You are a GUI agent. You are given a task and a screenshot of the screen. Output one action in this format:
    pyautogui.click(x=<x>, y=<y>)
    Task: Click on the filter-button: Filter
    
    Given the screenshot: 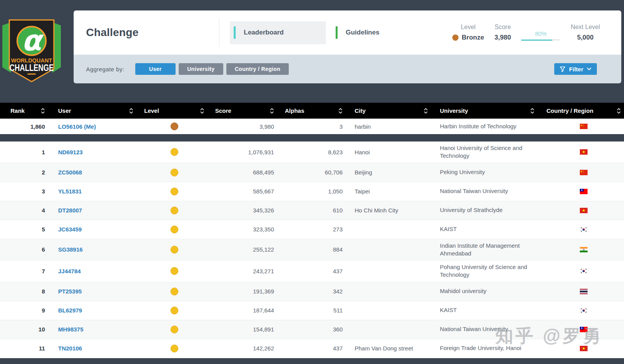 What is the action you would take?
    pyautogui.click(x=576, y=69)
    